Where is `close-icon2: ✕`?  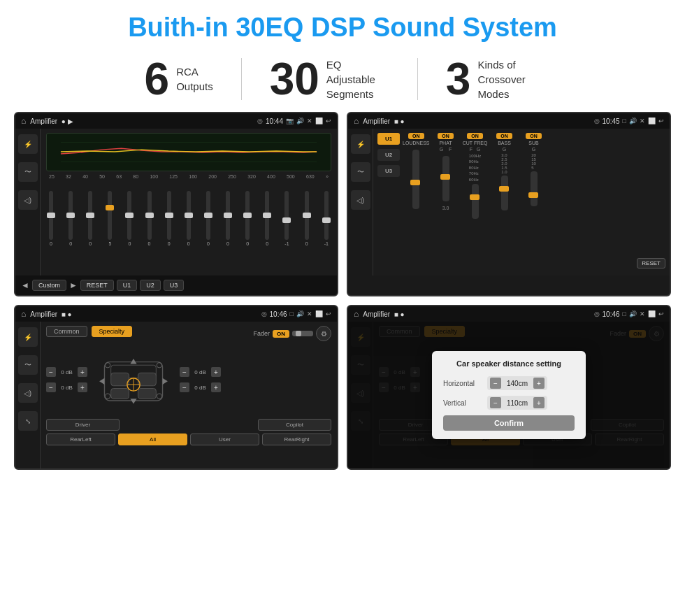
close-icon2: ✕ is located at coordinates (642, 121).